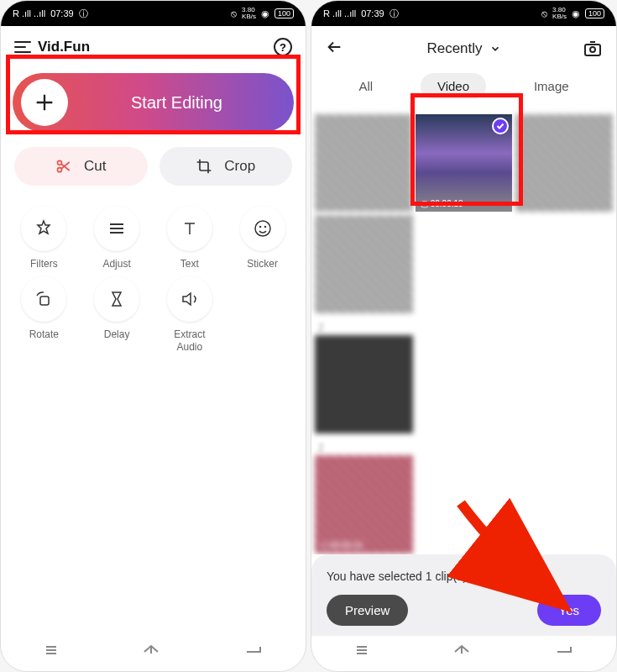 This screenshot has height=672, width=617. I want to click on yes-button: Yes, so click(569, 610).